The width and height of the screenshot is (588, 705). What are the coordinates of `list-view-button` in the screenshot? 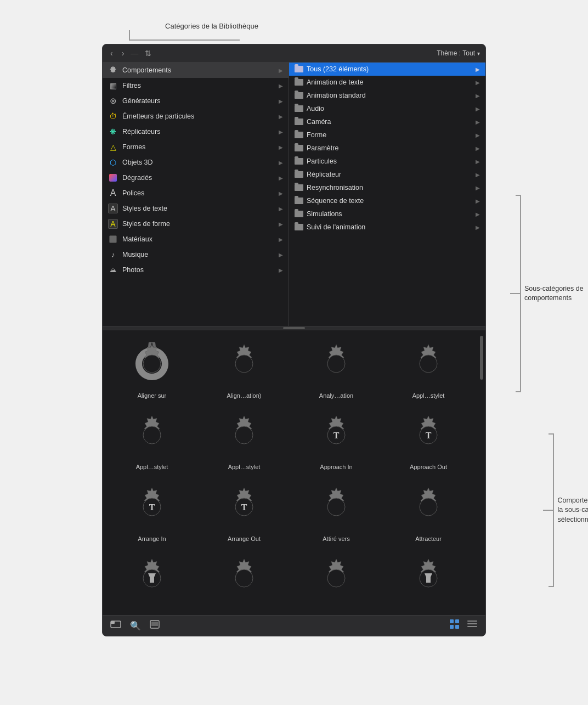 It's located at (472, 625).